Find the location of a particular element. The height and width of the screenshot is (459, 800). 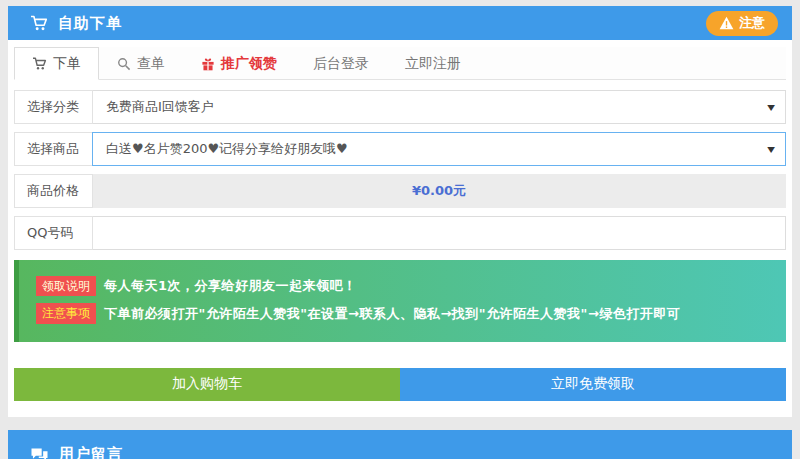

tab-label: 查单 is located at coordinates (151, 64).